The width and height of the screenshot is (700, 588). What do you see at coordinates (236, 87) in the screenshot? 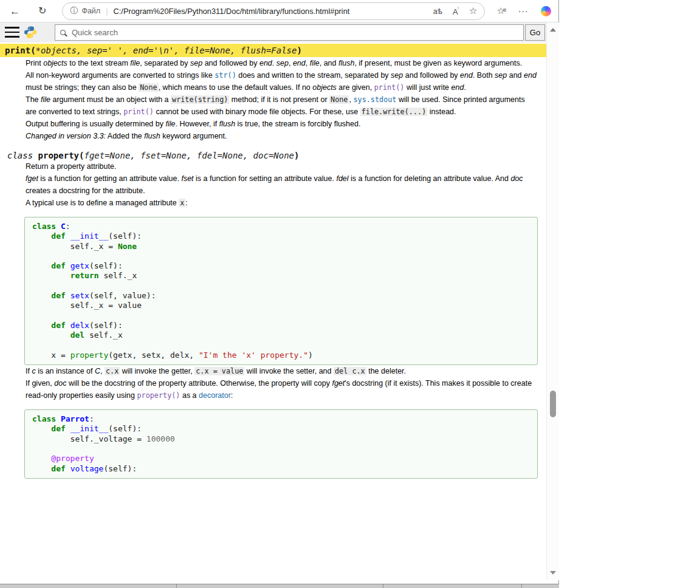
I see `text-segment: , which means to use the default values.…` at bounding box center [236, 87].